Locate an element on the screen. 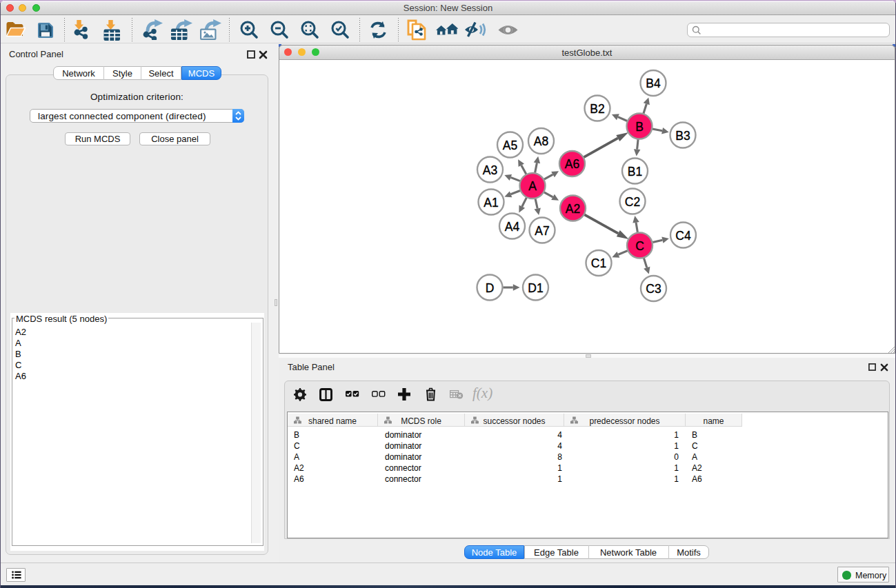  svg-text: A8 is located at coordinates (541, 141).